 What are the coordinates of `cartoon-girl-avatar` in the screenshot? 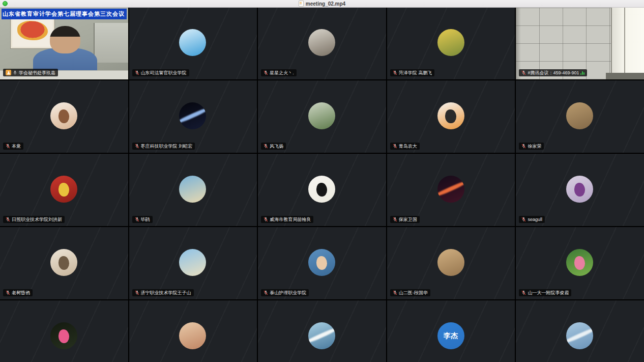 It's located at (64, 116).